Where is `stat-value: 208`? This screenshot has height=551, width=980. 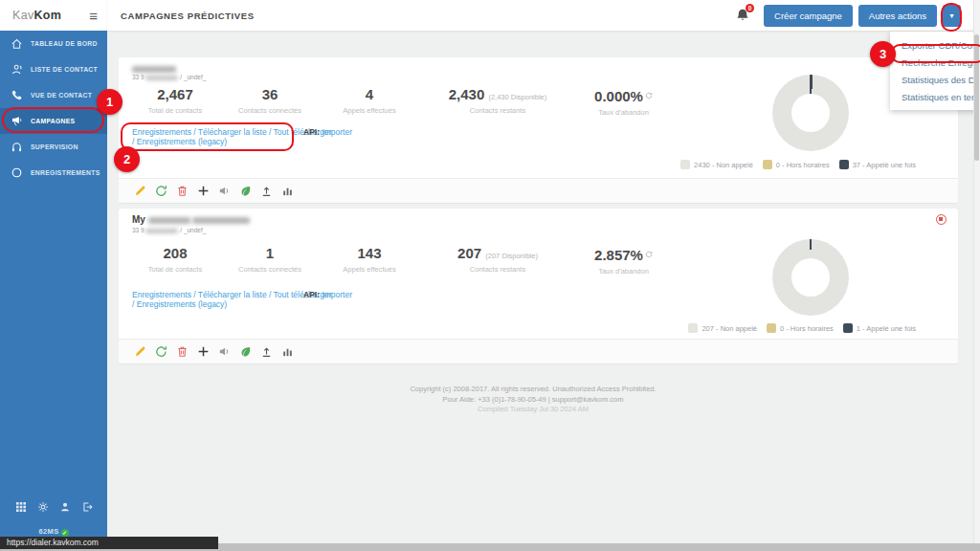 stat-value: 208 is located at coordinates (175, 253).